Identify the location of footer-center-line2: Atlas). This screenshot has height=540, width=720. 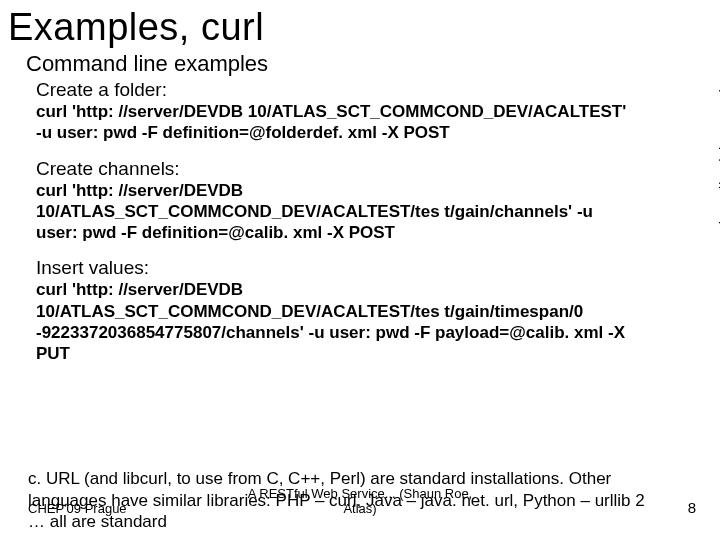
(360, 508).